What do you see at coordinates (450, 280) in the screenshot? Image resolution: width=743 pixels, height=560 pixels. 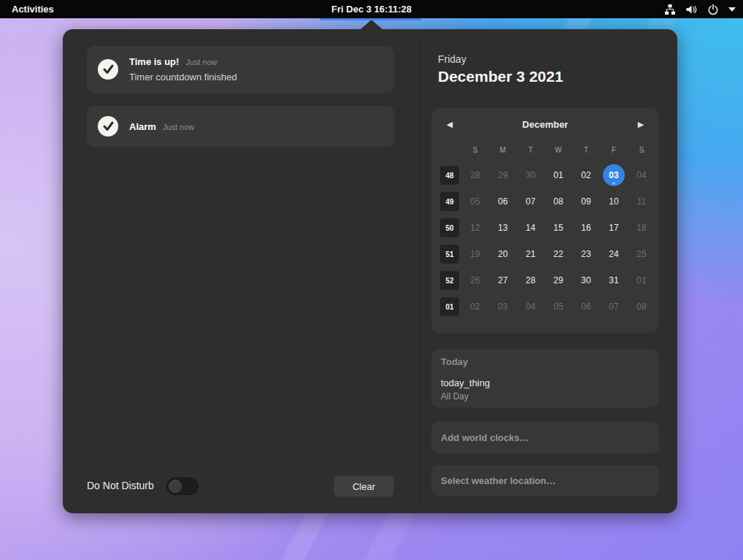 I see `week-number: 52` at bounding box center [450, 280].